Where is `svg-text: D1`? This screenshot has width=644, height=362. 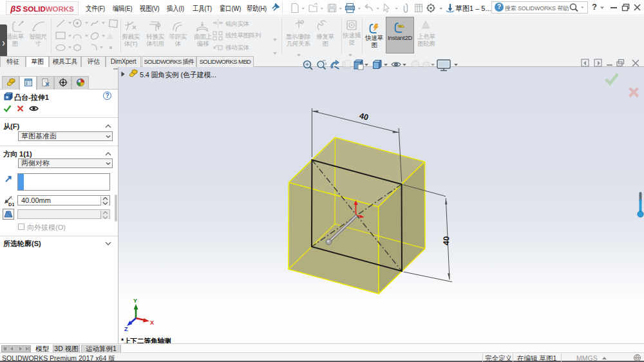 svg-text: D1 is located at coordinates (12, 204).